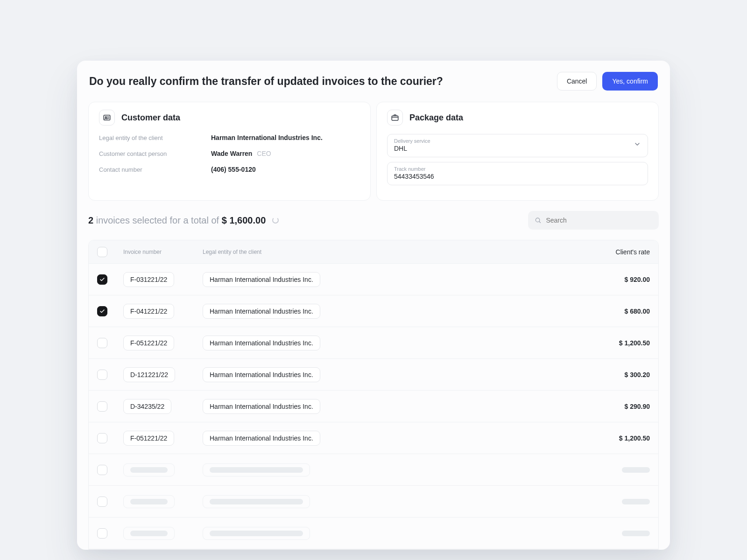 The width and height of the screenshot is (747, 560). What do you see at coordinates (266, 81) in the screenshot?
I see `modal-title: Do you really confirm the transfer of up…` at bounding box center [266, 81].